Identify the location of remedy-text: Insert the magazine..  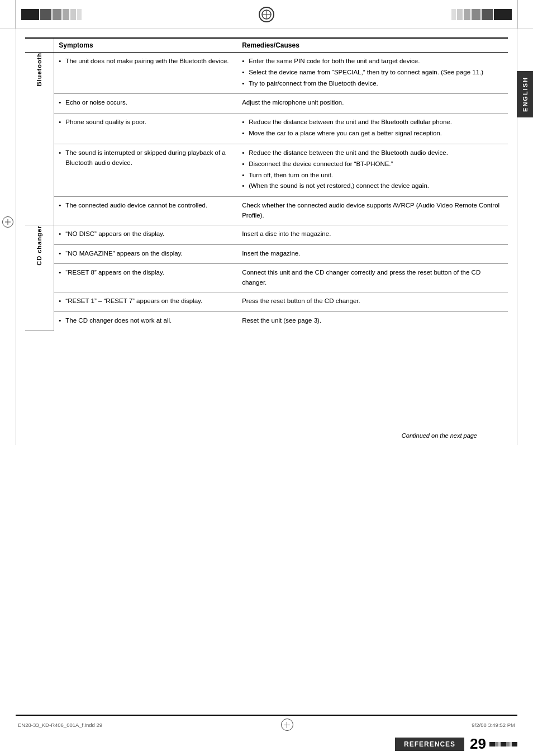
(271, 253).